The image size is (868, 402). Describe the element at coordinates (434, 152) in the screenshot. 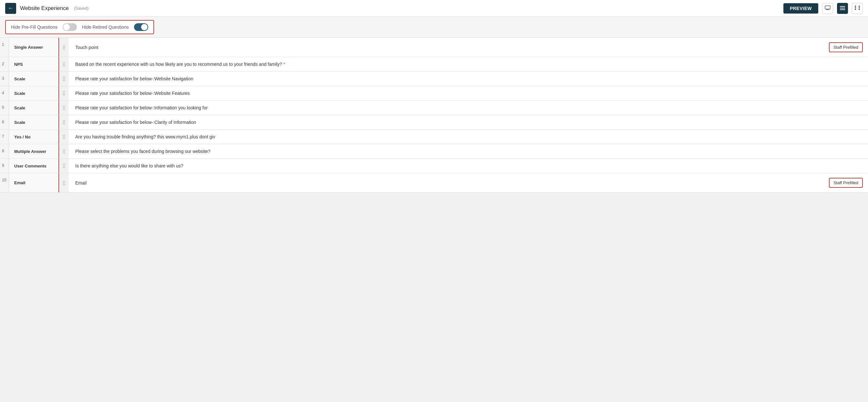

I see `table-row: 8Multiple AnswerPlease select the proble…` at that location.